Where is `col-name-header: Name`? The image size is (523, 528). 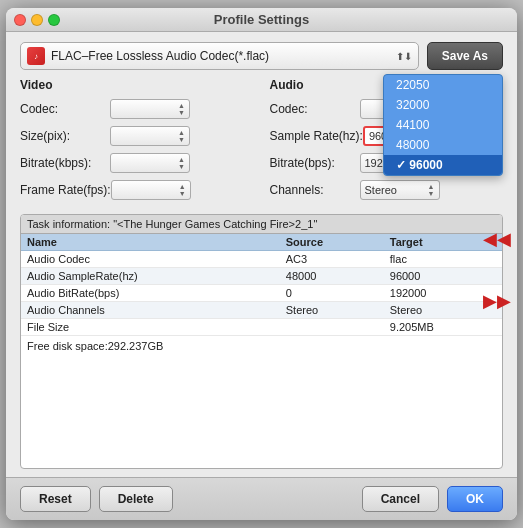
col-name-header: Name is located at coordinates (150, 242).